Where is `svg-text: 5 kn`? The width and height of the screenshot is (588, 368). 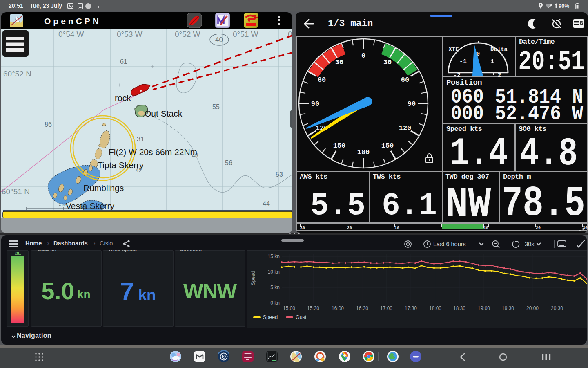 svg-text: 5 kn is located at coordinates (275, 287).